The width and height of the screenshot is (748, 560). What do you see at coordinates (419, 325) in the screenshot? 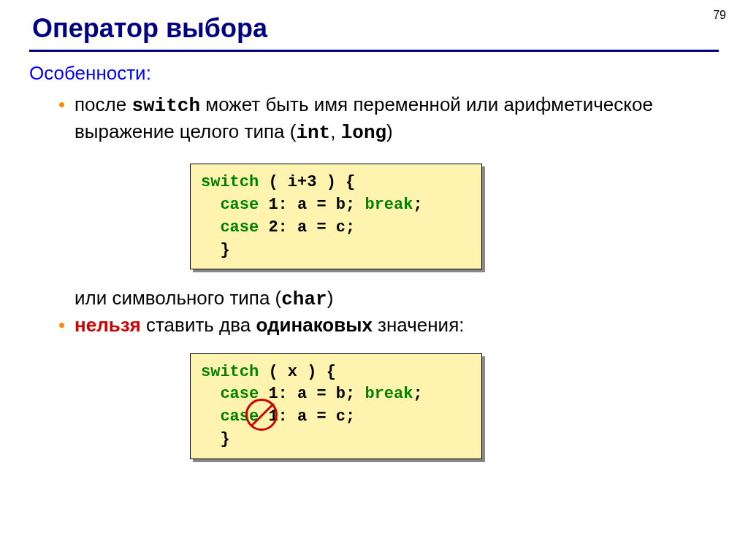
I see `text: значения:` at bounding box center [419, 325].